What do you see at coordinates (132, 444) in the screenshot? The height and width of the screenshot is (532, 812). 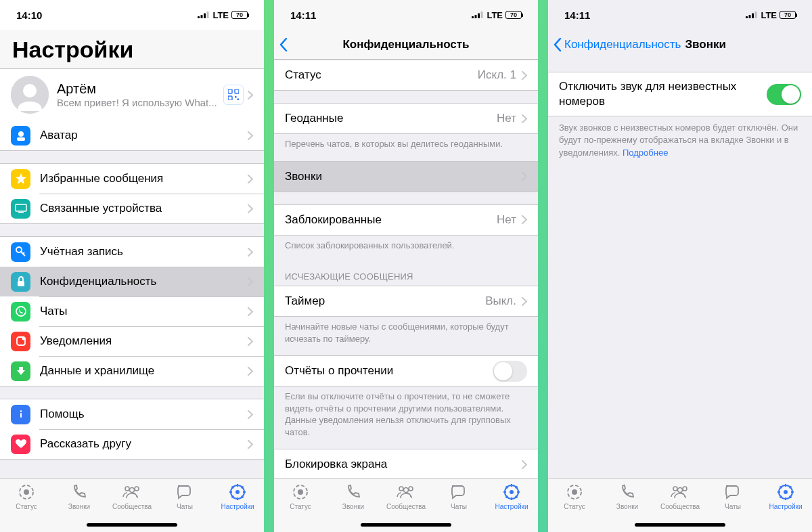 I see `tell-friend-row: Рассказать другу` at bounding box center [132, 444].